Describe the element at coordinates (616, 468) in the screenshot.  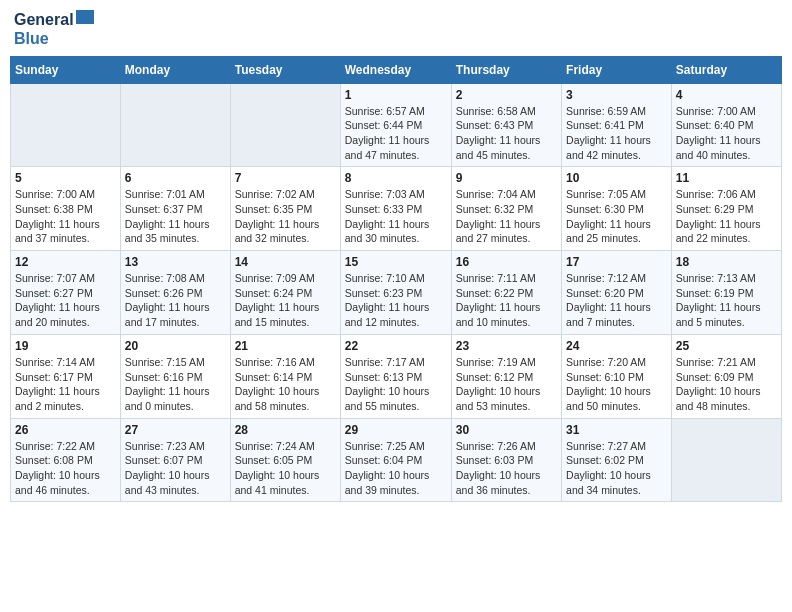
I see `day-info: Sunrise: 7:27 AM Sunset: 6:02 PM Dayligh…` at that location.